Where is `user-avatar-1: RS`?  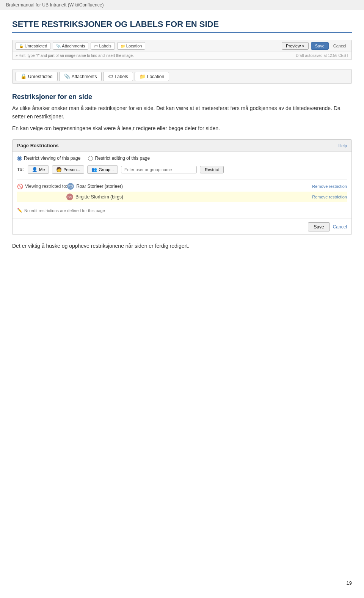
user-avatar-1: RS is located at coordinates (71, 186).